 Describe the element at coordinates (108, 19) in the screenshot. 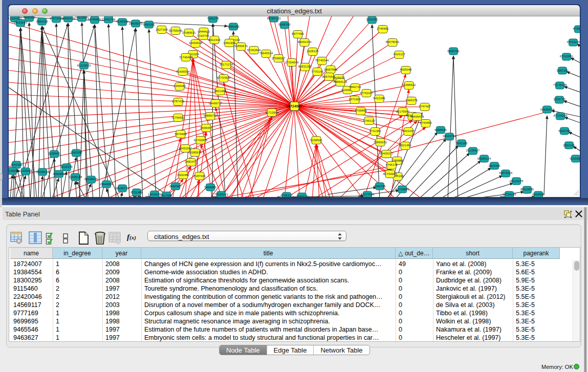

I see `svg-text: 51462704` at that location.